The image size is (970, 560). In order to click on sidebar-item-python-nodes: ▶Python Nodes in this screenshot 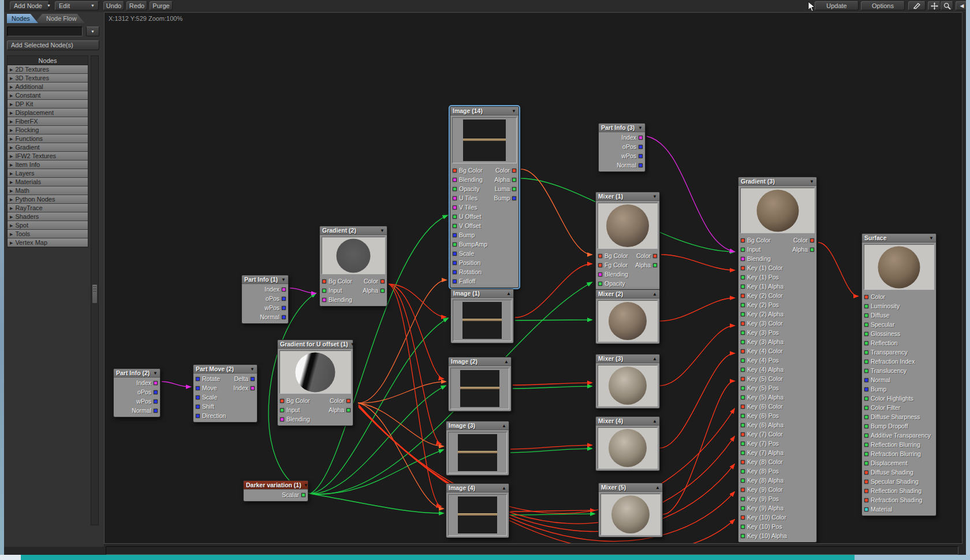, I will do `click(47, 200)`.